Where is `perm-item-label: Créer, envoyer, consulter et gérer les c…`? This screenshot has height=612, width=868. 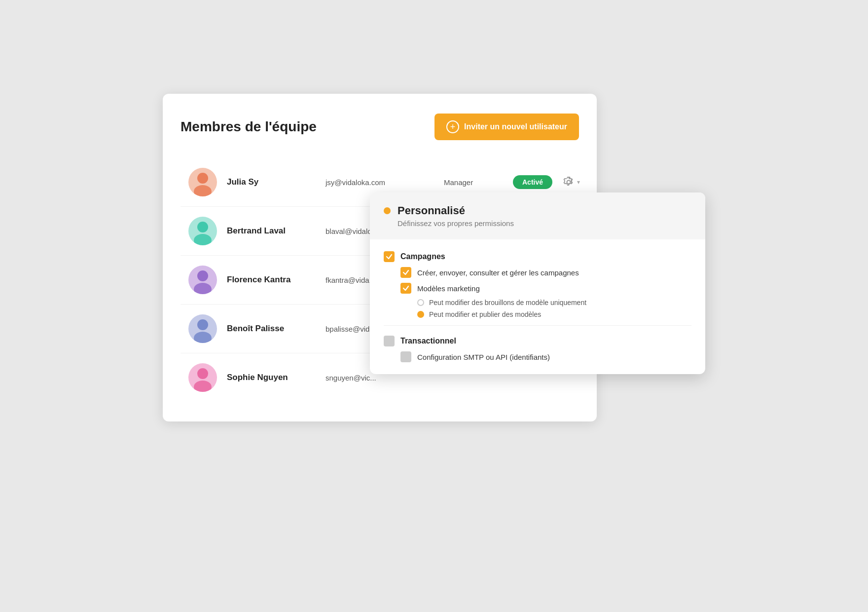 perm-item-label: Créer, envoyer, consulter et gérer les c… is located at coordinates (498, 272).